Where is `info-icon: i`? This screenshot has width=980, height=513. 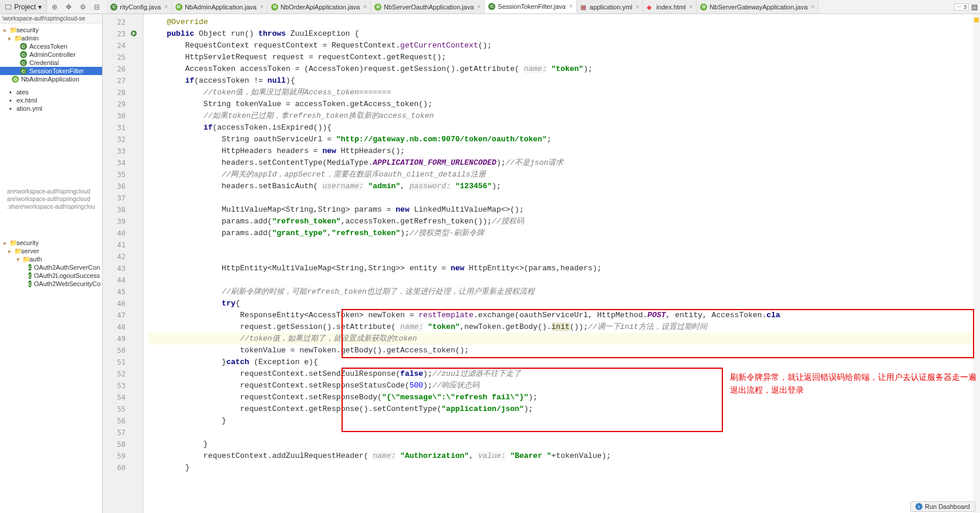 info-icon: i is located at coordinates (919, 507).